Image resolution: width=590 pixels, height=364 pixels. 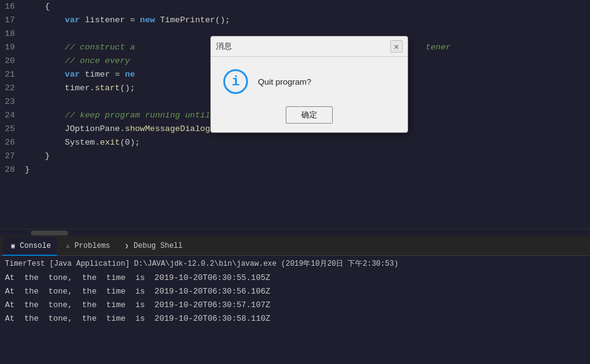 I want to click on console-tab-debug-shell: ❯Debug Shell, so click(x=152, y=247).